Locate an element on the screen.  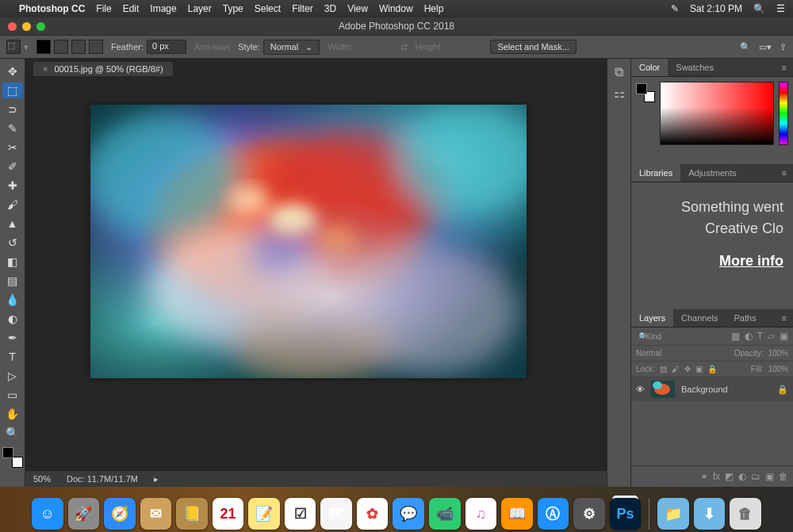
tab-paths: Paths is located at coordinates (745, 318).